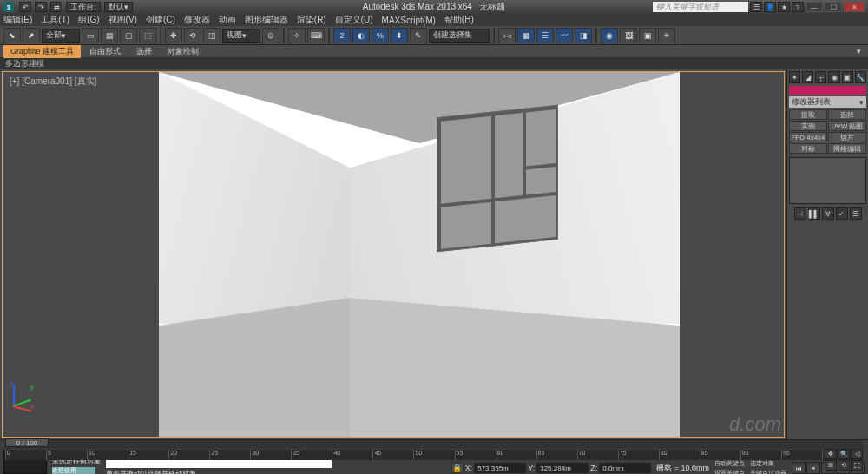  What do you see at coordinates (808, 137) in the screenshot?
I see `mod-btn-5: FFD 4x4x4` at bounding box center [808, 137].